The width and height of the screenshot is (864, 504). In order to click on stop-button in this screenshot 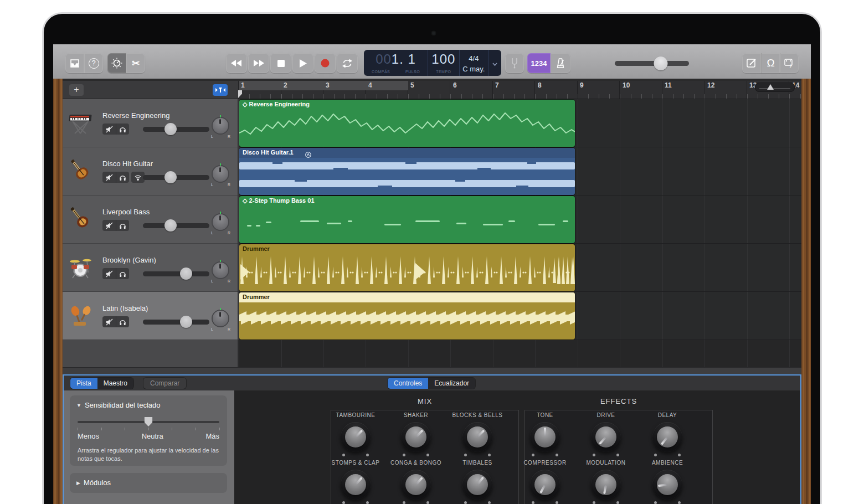, I will do `click(281, 63)`.